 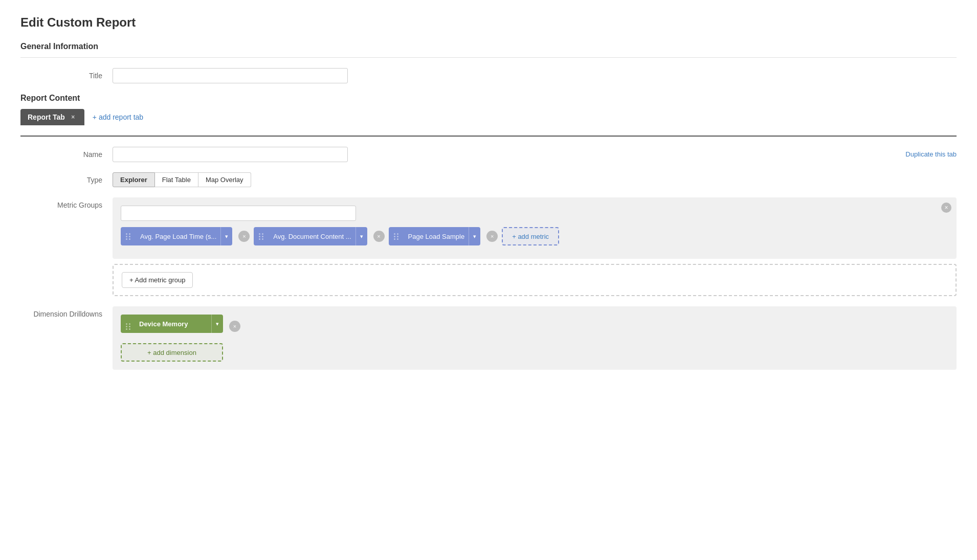 I want to click on type-map-overlay-button: Map Overlay, so click(x=225, y=180).